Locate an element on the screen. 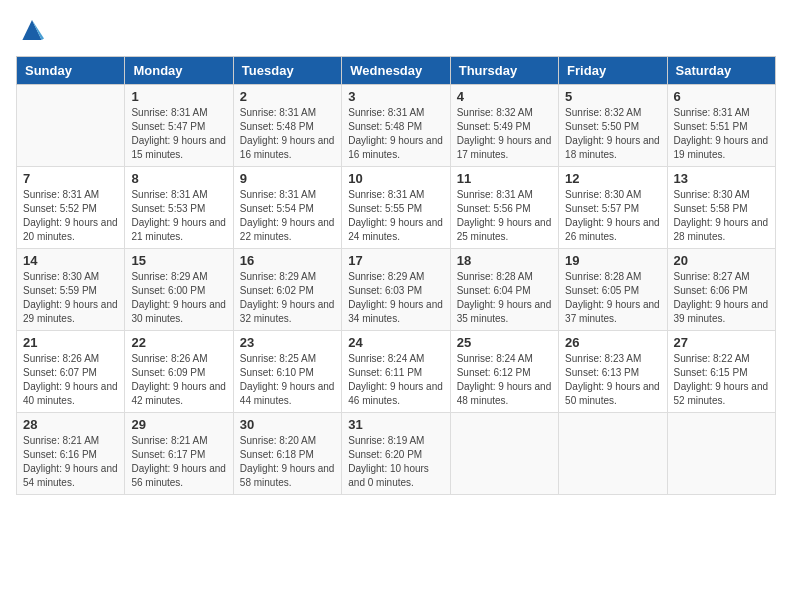  calendar-cell: 1Sunrise: 8:31 AMSunset: 5:47 PMDaylight… is located at coordinates (179, 126).